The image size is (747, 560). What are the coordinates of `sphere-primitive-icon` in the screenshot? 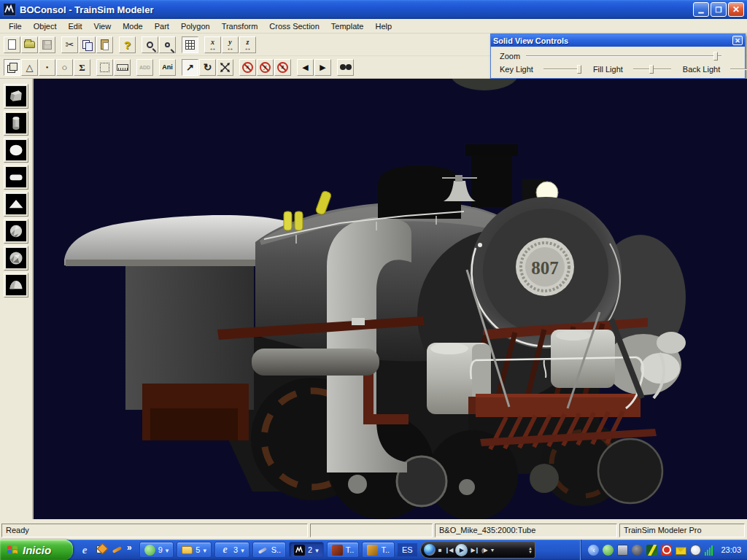 It's located at (16, 150).